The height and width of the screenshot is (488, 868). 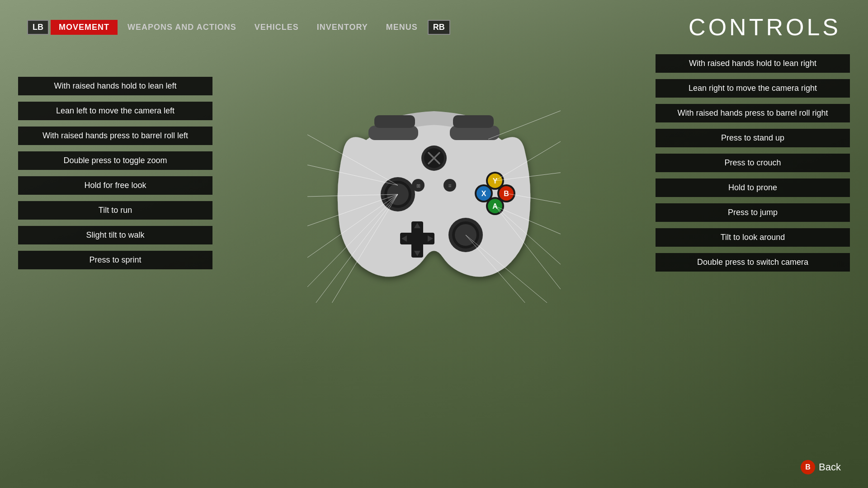 What do you see at coordinates (115, 111) in the screenshot?
I see `label-camera-left: Lean left to move the camera left` at bounding box center [115, 111].